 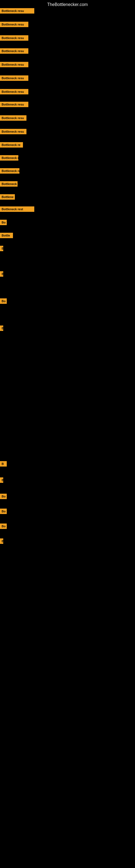 I want to click on bottleneck-item-27: Bo, so click(x=3, y=526).